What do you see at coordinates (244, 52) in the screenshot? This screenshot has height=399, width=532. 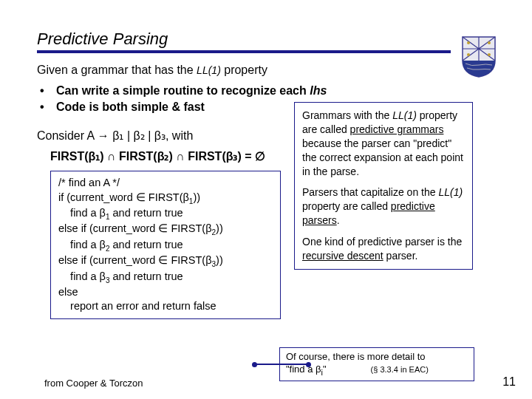 I see `title-rule` at bounding box center [244, 52].